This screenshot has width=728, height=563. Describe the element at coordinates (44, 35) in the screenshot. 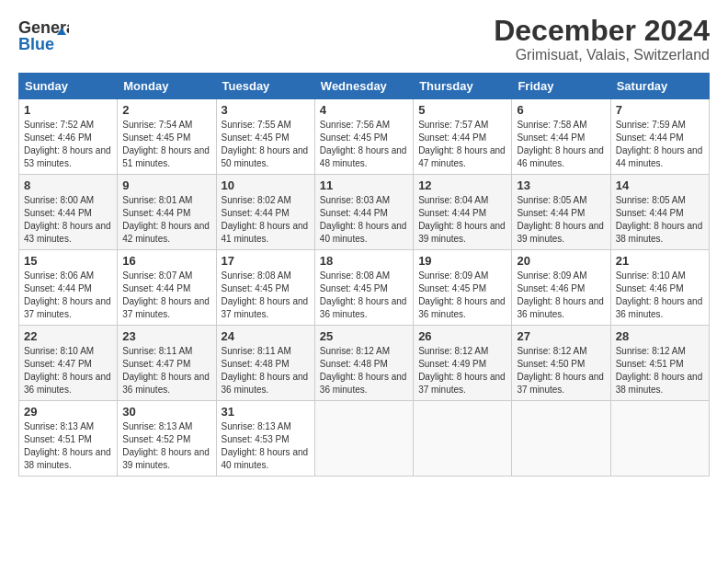

I see `logo-icon: General Blue` at that location.